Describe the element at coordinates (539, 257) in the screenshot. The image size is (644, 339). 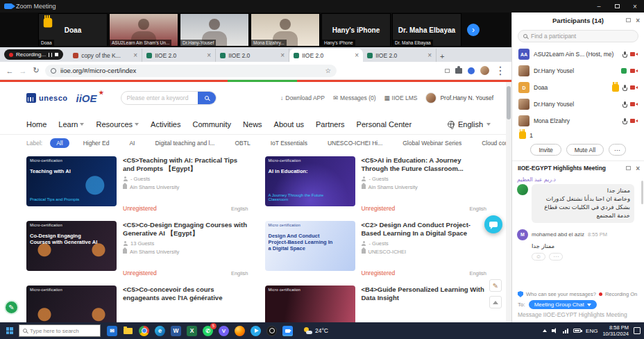
I see `add-reaction-icon` at that location.